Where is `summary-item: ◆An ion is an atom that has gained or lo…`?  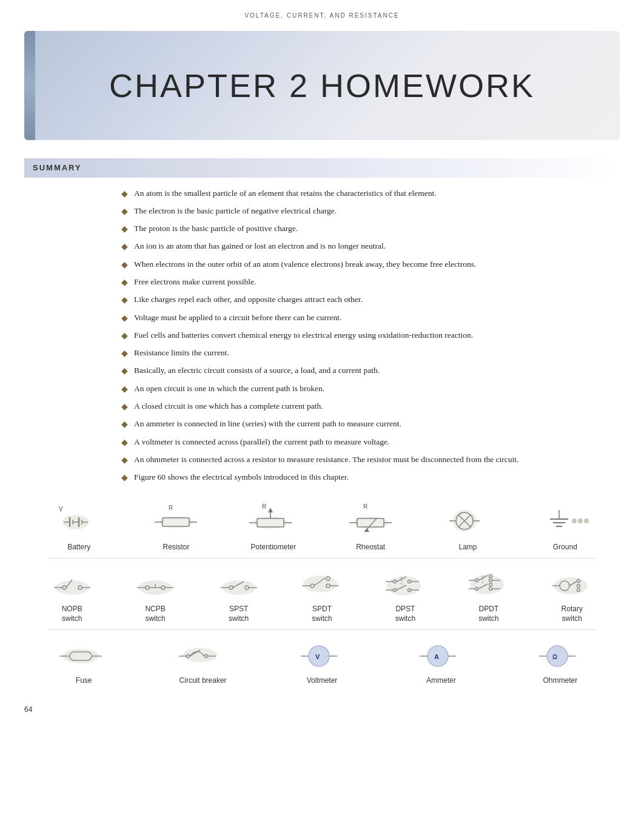 summary-item: ◆An ion is an atom that has gained or lo… is located at coordinates (371, 246).